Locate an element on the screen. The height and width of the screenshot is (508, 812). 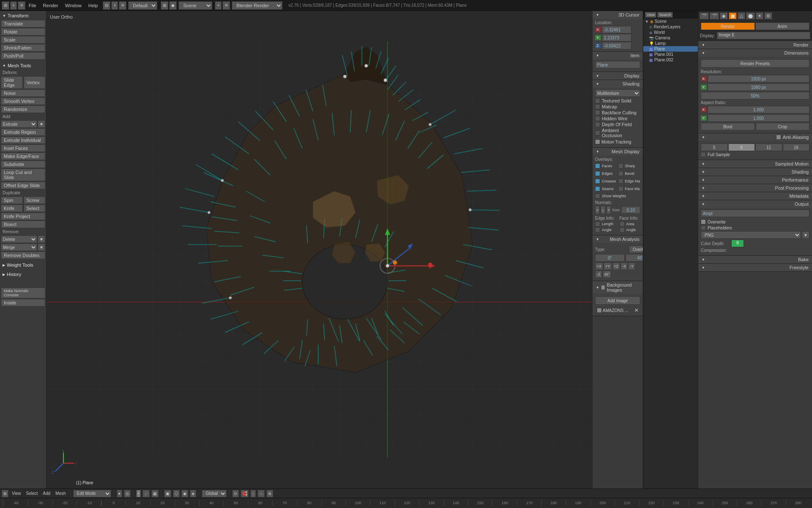
bake-header: Bake is located at coordinates (755, 260).